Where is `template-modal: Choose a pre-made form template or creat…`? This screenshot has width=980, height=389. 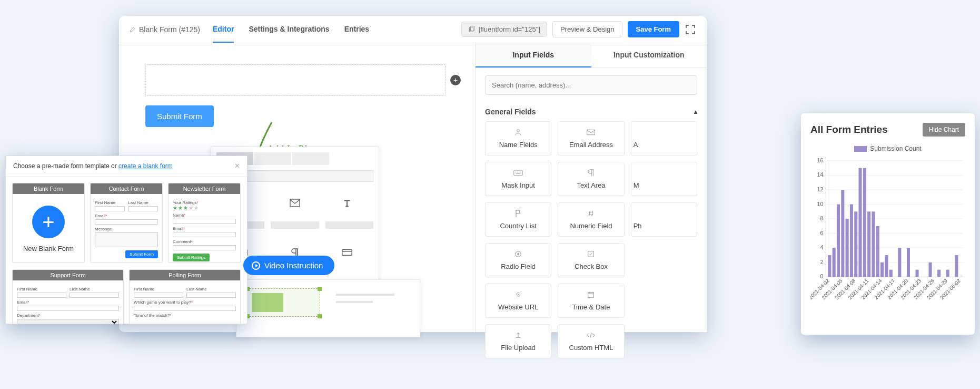 template-modal: Choose a pre-made form template or creat… is located at coordinates (126, 240).